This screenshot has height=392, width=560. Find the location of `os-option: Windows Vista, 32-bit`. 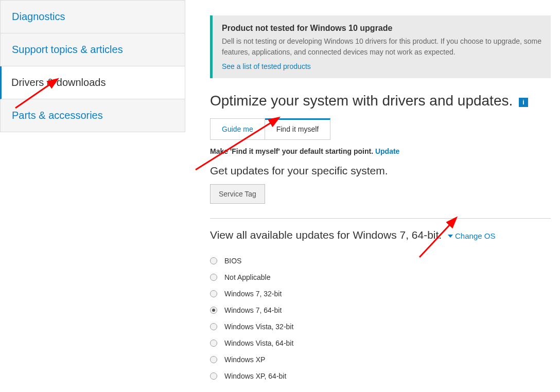

os-option: Windows Vista, 32-bit is located at coordinates (380, 327).